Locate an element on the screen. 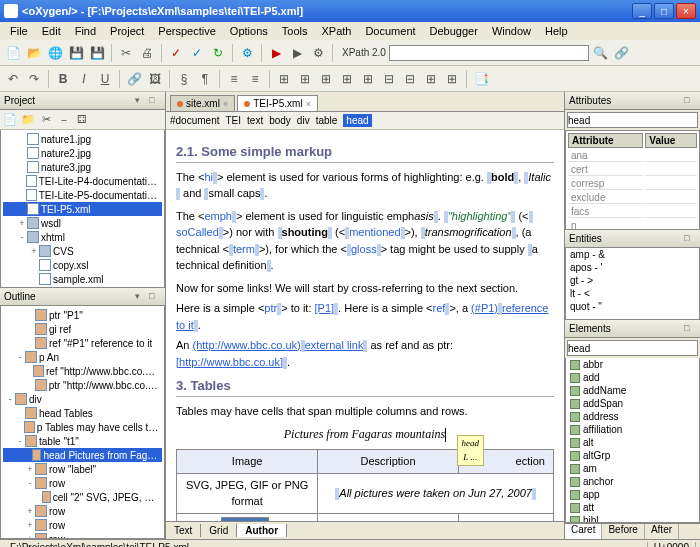  caret-tab: Caret is located at coordinates (584, 532).